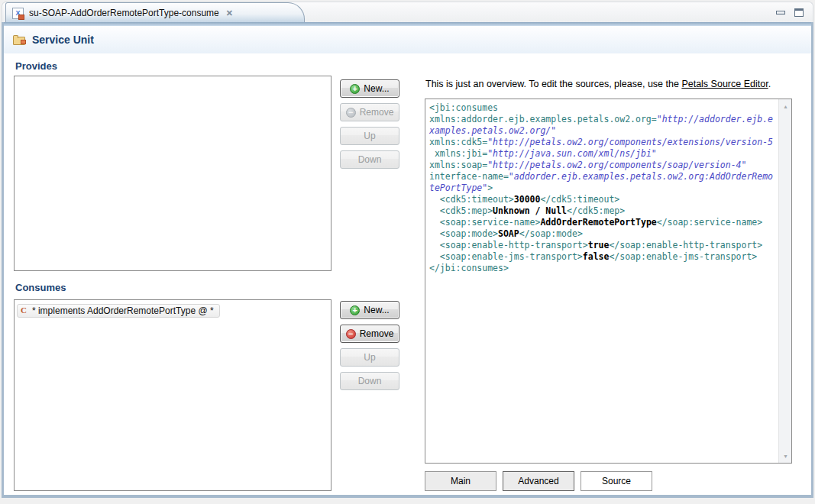 Image resolution: width=815 pixels, height=504 pixels. I want to click on provides-section-title: Provides, so click(37, 66).